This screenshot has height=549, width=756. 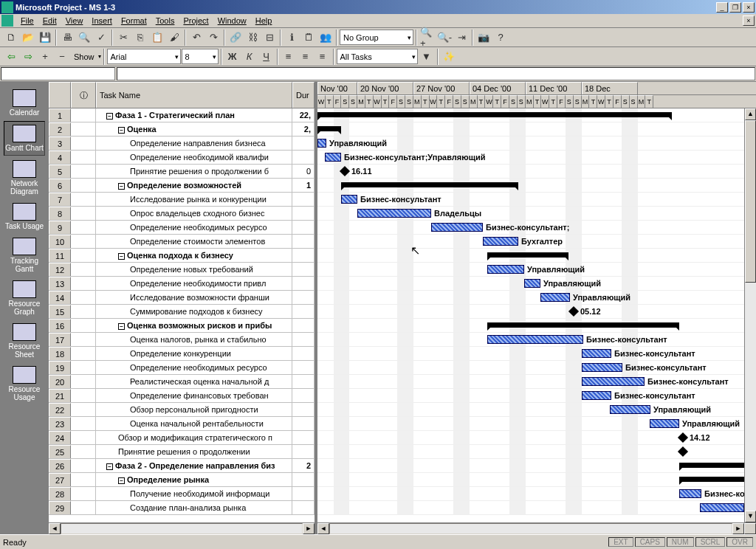 I want to click on row-number: 27, so click(x=60, y=480).